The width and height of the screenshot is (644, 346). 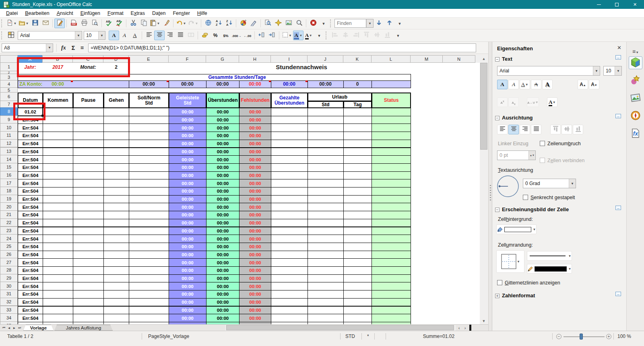 What do you see at coordinates (484, 59) in the screenshot?
I see `scroll-up-icon: ▲` at bounding box center [484, 59].